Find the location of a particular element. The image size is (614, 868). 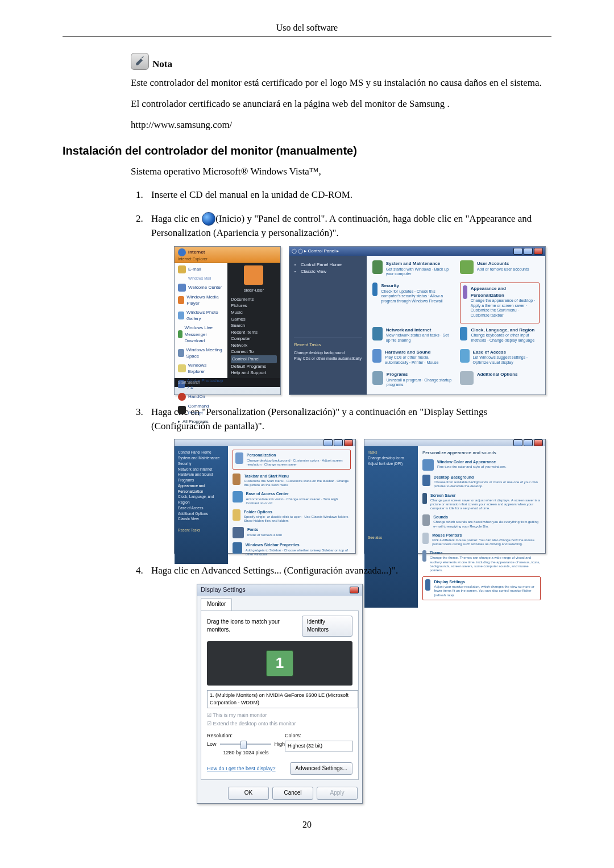

step-2-text-a: Haga clic en is located at coordinates (176, 218).